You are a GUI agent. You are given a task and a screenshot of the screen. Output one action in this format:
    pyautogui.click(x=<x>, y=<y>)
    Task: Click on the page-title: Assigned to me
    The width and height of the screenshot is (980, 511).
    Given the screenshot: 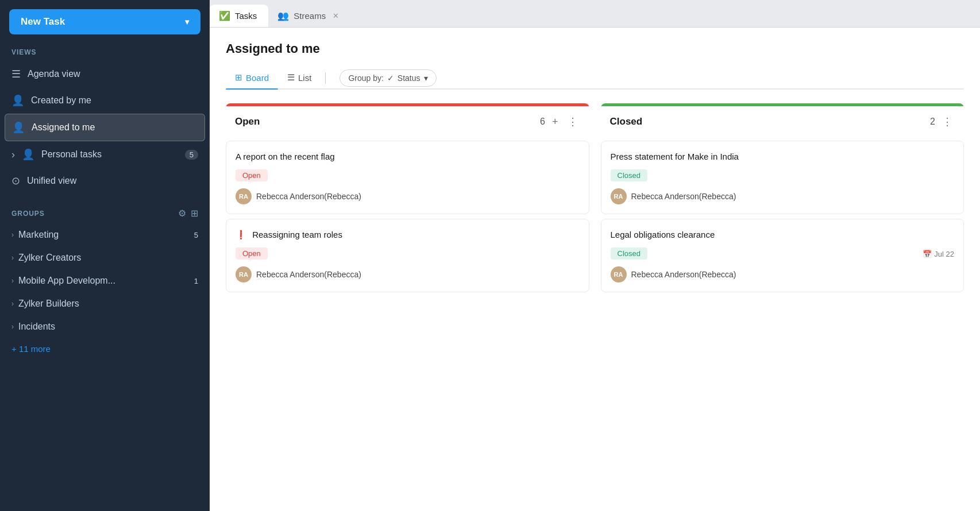 What is the action you would take?
    pyautogui.click(x=595, y=49)
    